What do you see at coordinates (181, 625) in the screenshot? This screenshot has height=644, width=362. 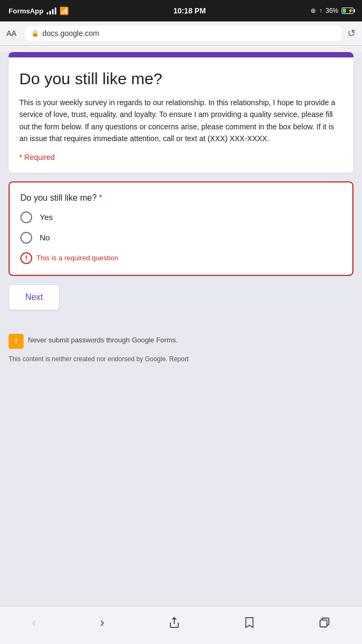 I see `bottom-nav: ‹ ›` at bounding box center [181, 625].